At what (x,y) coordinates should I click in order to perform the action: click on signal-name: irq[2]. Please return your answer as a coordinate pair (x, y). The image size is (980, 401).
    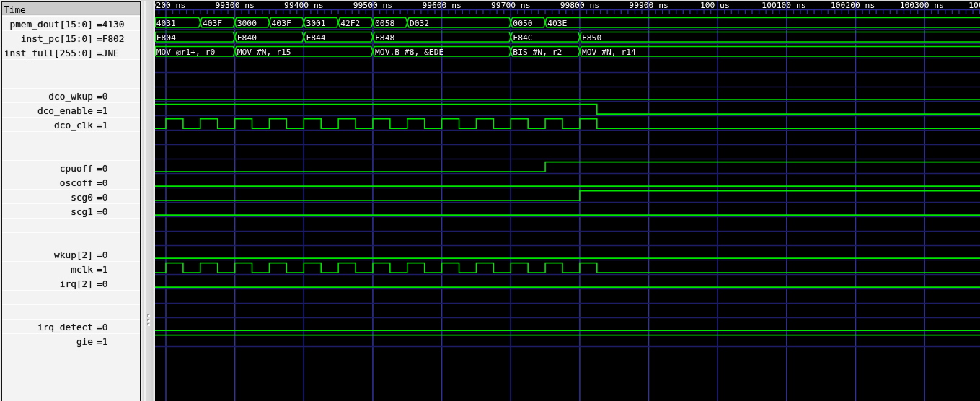
    Looking at the image, I should click on (48, 284).